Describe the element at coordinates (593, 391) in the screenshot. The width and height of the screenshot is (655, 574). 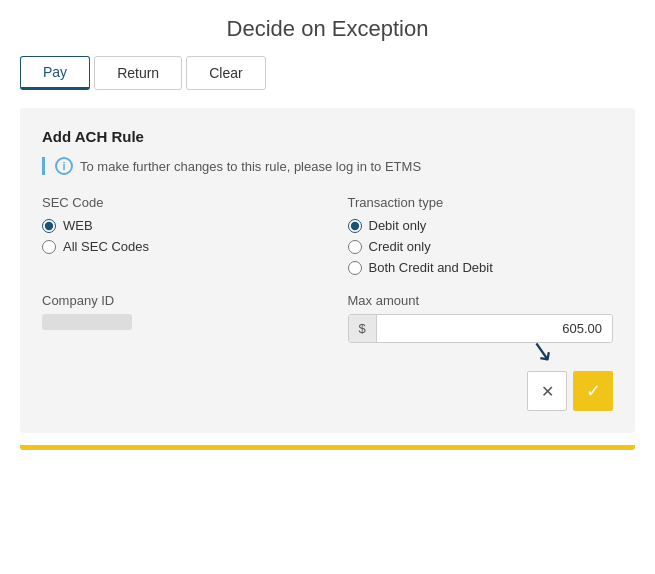
I see `confirm-button: ✓` at that location.